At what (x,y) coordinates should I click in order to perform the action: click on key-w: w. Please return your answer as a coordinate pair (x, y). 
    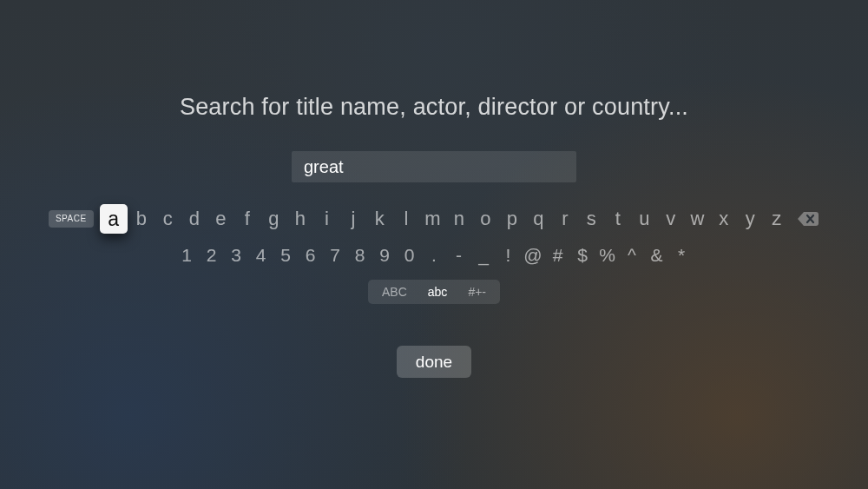
    Looking at the image, I should click on (698, 219).